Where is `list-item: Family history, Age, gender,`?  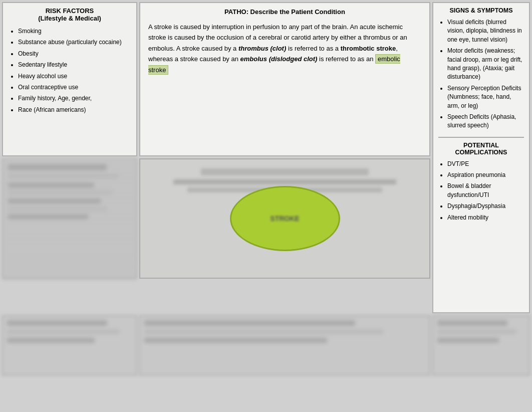 list-item: Family history, Age, gender, is located at coordinates (74, 98).